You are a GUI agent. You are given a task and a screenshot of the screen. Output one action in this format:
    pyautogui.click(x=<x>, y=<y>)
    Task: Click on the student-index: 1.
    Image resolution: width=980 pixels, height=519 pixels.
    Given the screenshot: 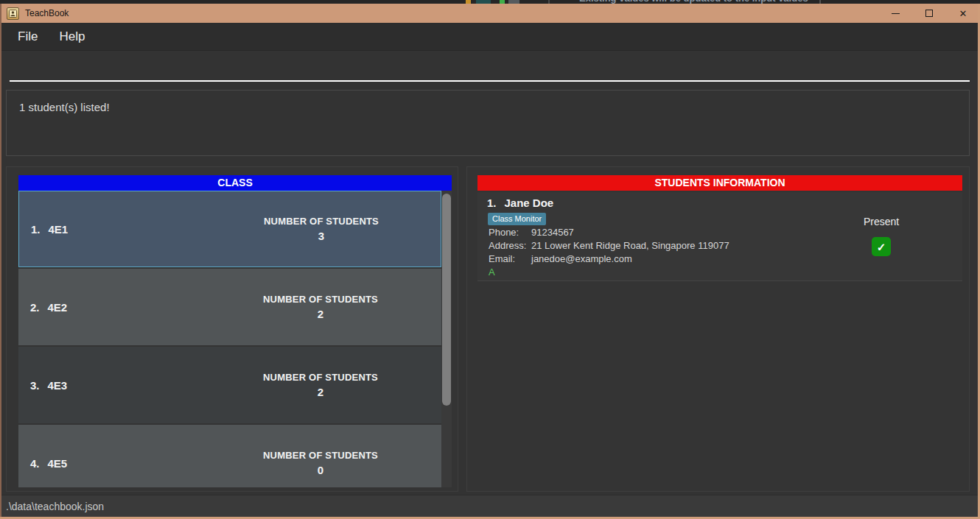 What is the action you would take?
    pyautogui.click(x=492, y=203)
    